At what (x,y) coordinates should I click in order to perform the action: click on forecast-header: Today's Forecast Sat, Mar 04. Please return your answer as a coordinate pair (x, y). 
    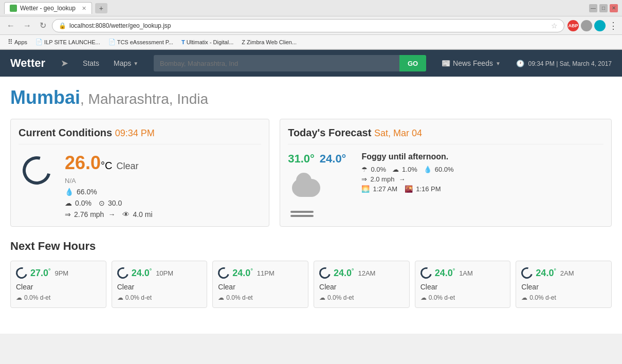
    Looking at the image, I should click on (446, 136).